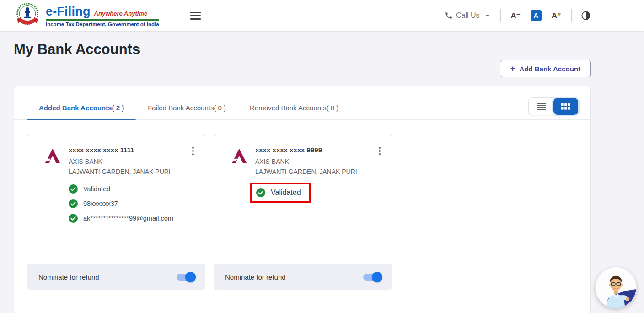 This screenshot has height=313, width=644. I want to click on card-validations: Validated, so click(323, 194).